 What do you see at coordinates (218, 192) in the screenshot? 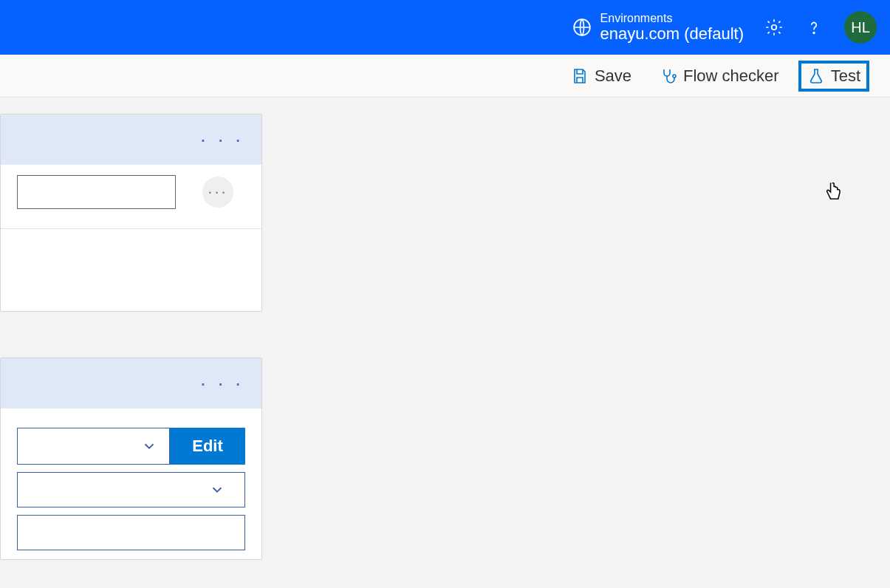
I see `ellipsis-button: ···` at bounding box center [218, 192].